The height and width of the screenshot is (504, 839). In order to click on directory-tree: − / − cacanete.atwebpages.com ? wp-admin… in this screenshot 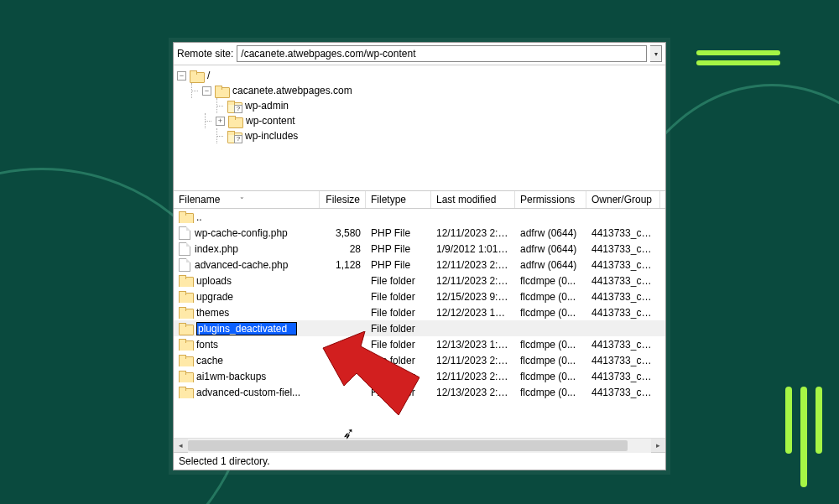, I will do `click(420, 128)`.